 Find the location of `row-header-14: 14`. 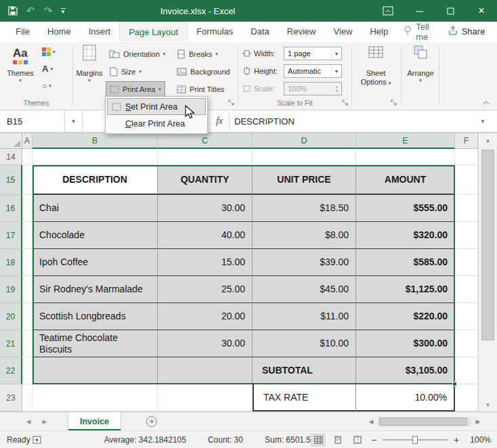

row-header-14: 14 is located at coordinates (11, 157).